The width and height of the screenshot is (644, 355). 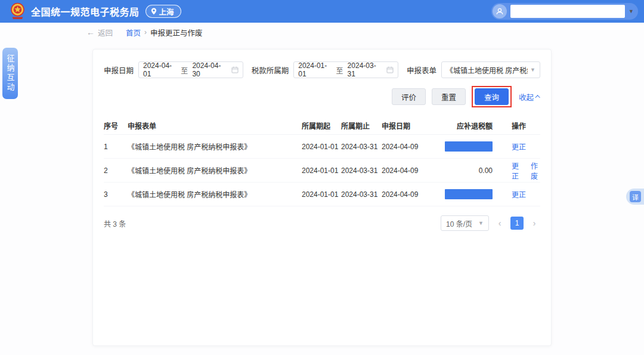 What do you see at coordinates (321, 125) in the screenshot?
I see `col-header-period-start: 所属期起` at bounding box center [321, 125].